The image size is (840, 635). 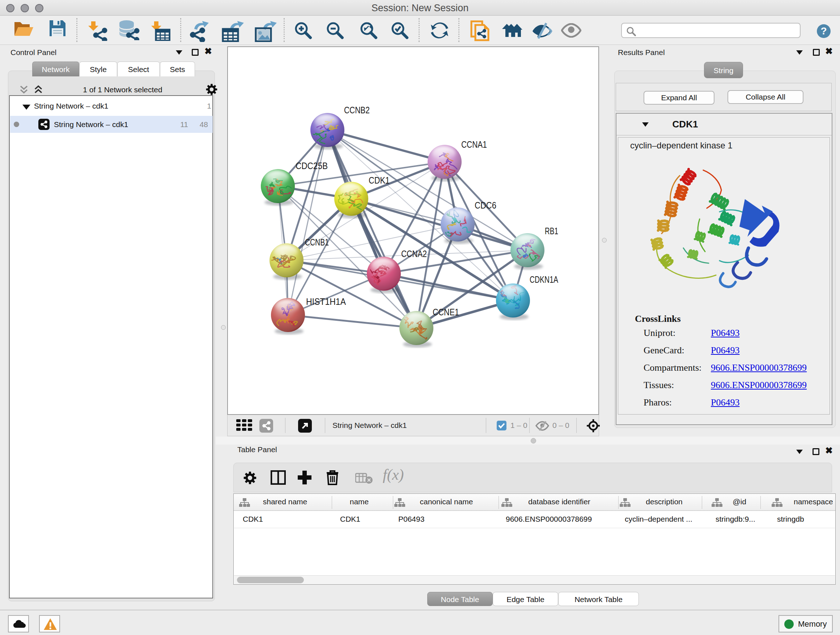 I want to click on svg-text: CCNE1, so click(x=446, y=312).